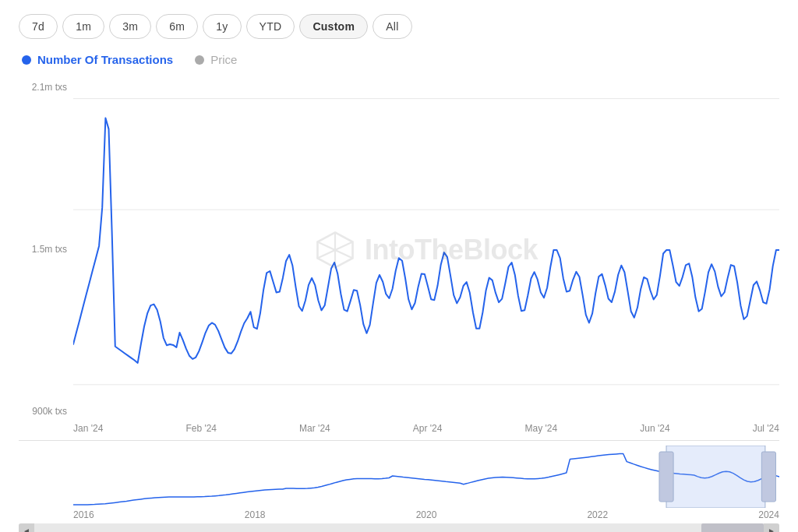 This screenshot has height=532, width=798. Describe the element at coordinates (46, 411) in the screenshot. I see `y-label-bot: 900k txs` at that location.